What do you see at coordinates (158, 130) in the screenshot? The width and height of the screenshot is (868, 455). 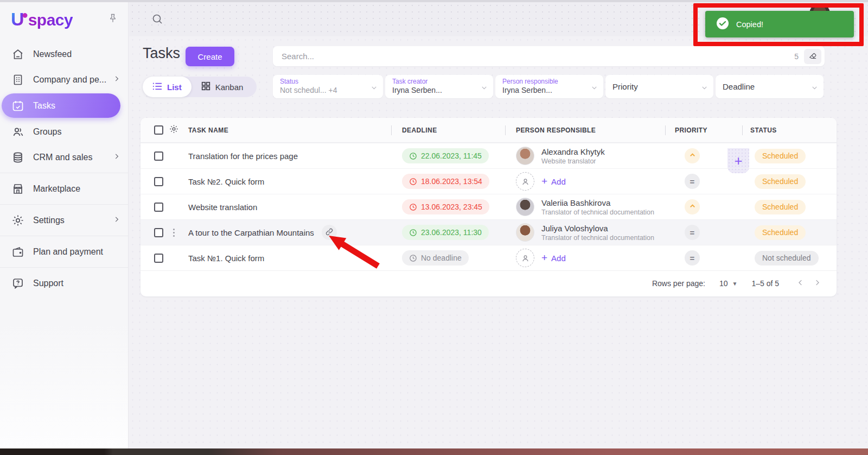 I see `select-all-checkbox` at bounding box center [158, 130].